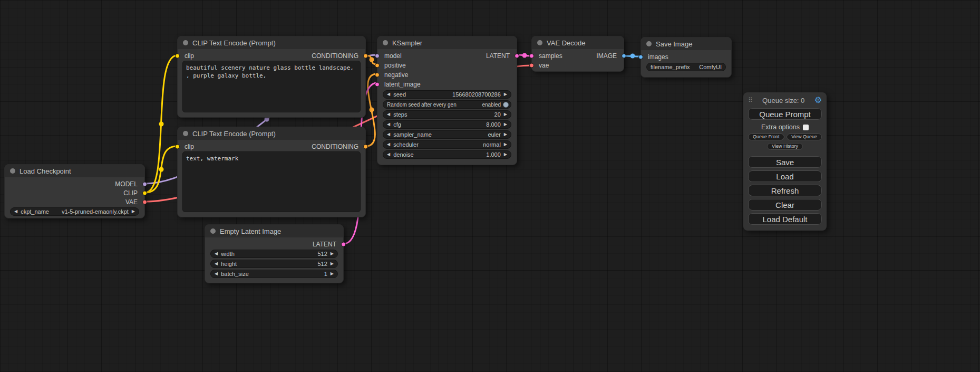 The height and width of the screenshot is (372, 980). I want to click on output-label: LATENT, so click(325, 244).